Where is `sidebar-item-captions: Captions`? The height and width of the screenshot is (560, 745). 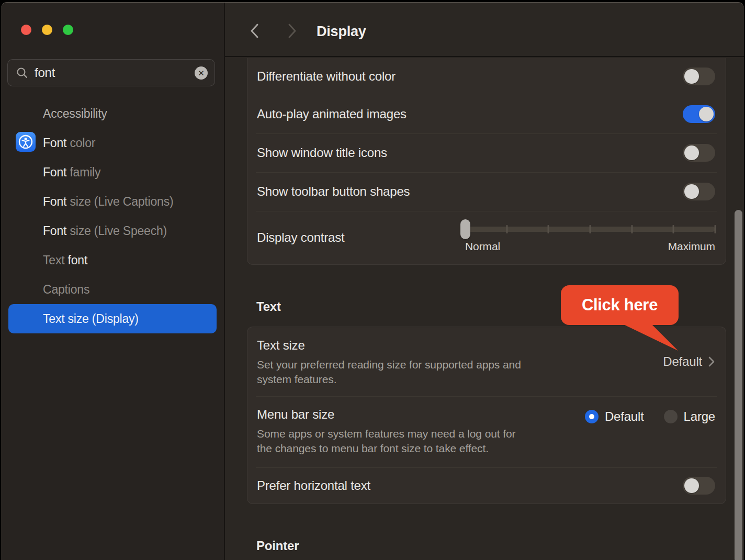
sidebar-item-captions: Captions is located at coordinates (112, 289).